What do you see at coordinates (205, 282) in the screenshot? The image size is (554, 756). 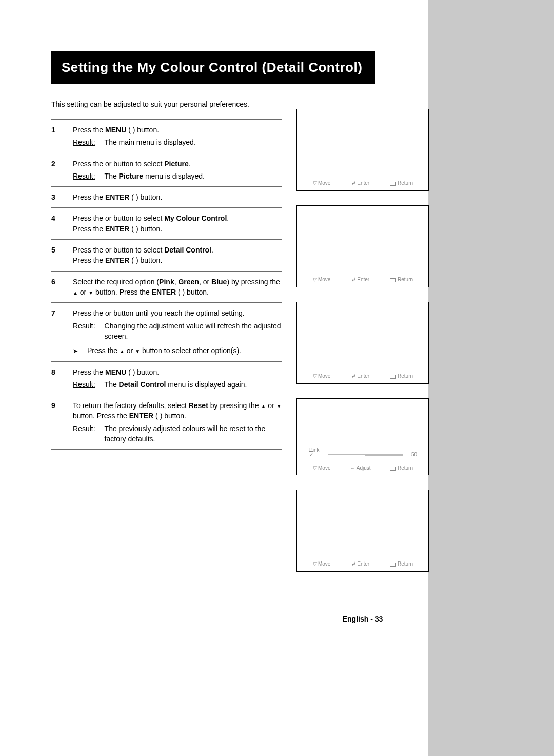 I see `step-text: , or` at bounding box center [205, 282].